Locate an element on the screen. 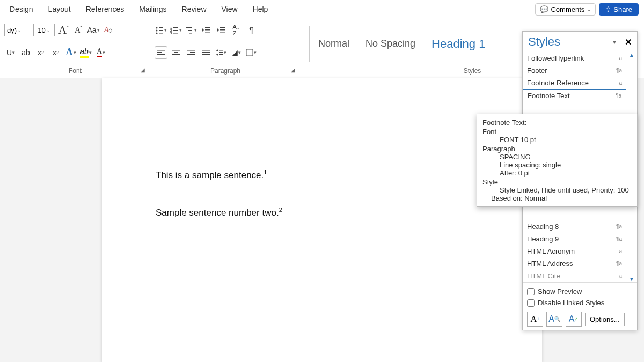 The image size is (644, 362). clear-format-button: A◇ is located at coordinates (108, 30).